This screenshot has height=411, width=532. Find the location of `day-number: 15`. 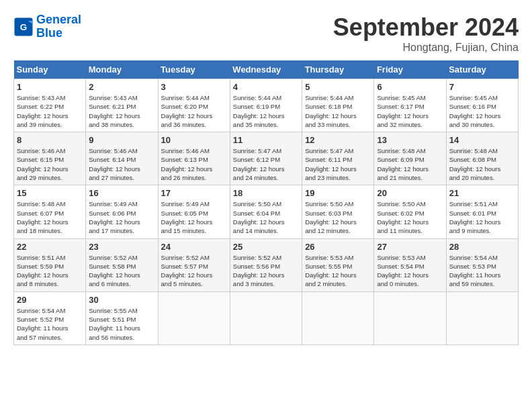

day-number: 15 is located at coordinates (50, 193).